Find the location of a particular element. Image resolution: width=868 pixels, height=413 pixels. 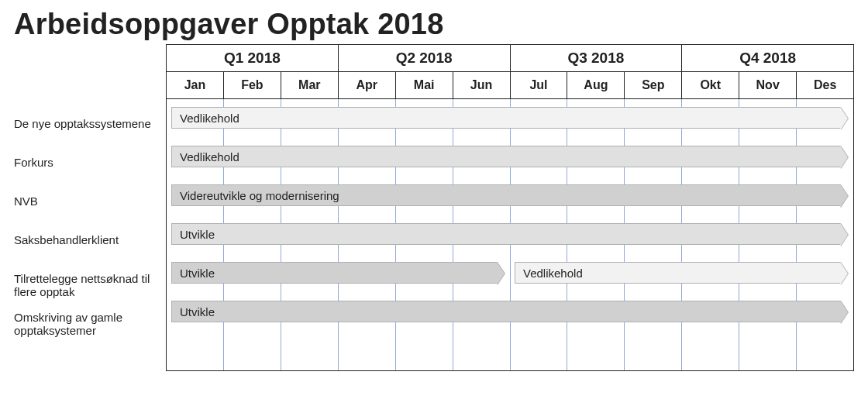

row-labels: De nye opptakssystemene Forkurs NVB Saks… is located at coordinates (90, 208).